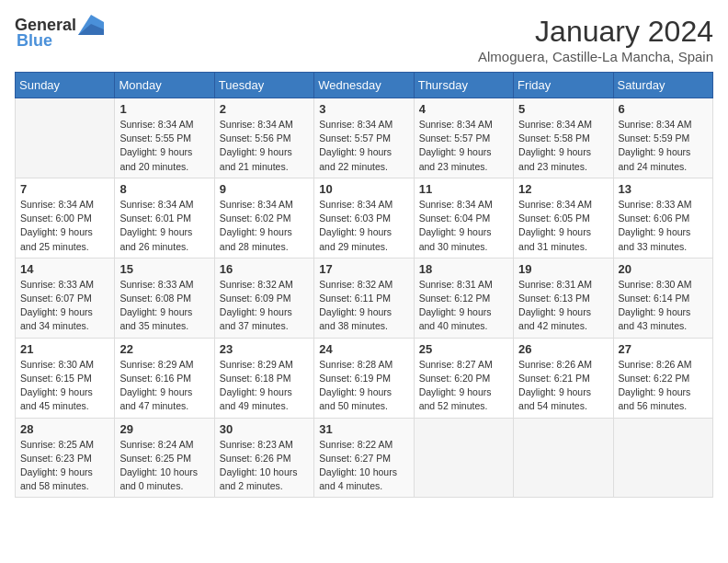 This screenshot has height=563, width=728. What do you see at coordinates (664, 350) in the screenshot?
I see `day-number: 27` at bounding box center [664, 350].